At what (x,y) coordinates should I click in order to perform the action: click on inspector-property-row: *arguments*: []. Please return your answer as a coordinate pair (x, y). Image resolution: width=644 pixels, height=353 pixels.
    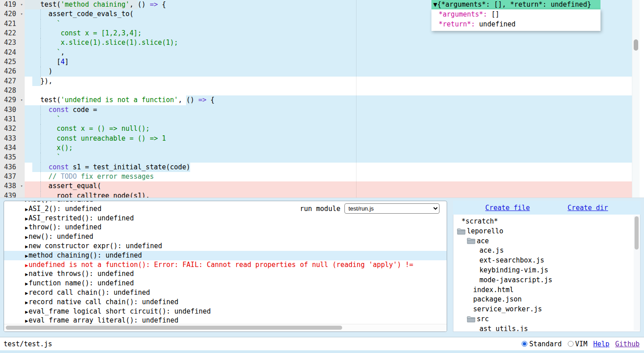
    Looking at the image, I should click on (515, 14).